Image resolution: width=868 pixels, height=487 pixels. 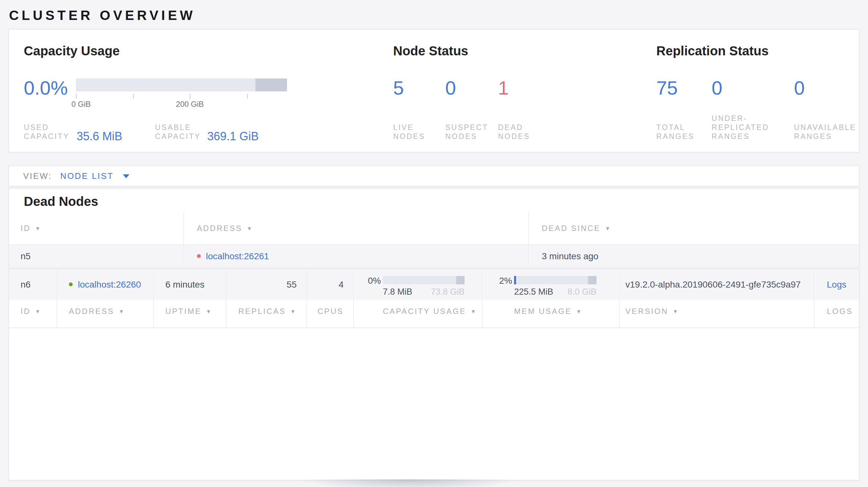 I want to click on total-ranges-count: 75, so click(x=667, y=88).